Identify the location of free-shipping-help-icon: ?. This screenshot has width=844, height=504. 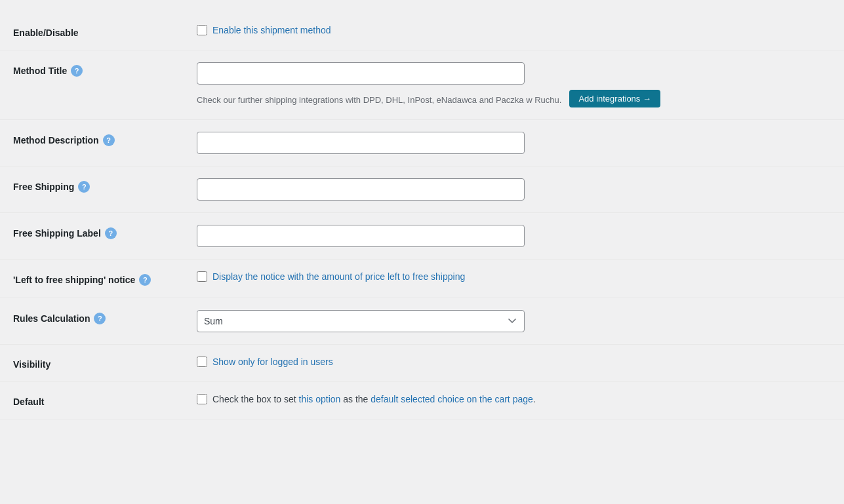
(84, 187).